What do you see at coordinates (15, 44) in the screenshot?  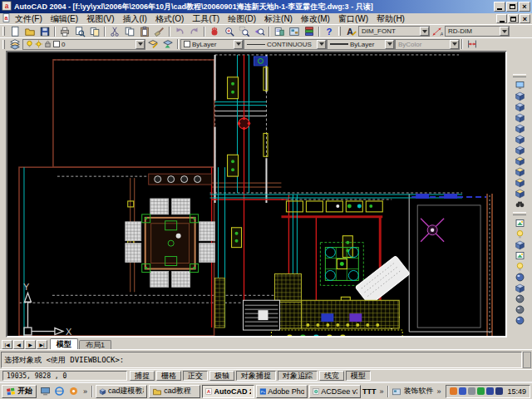 I see `layer-properties-manager-icon` at bounding box center [15, 44].